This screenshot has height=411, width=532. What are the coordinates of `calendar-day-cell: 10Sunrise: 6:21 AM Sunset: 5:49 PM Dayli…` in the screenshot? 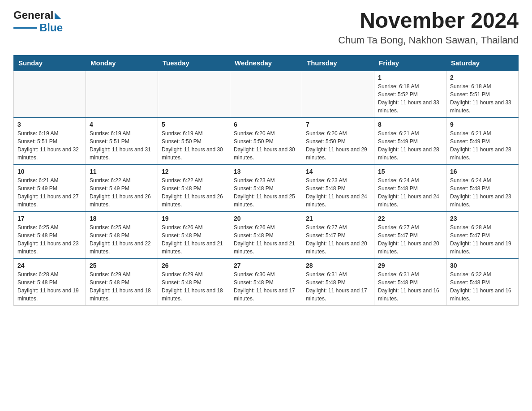 It's located at (50, 188).